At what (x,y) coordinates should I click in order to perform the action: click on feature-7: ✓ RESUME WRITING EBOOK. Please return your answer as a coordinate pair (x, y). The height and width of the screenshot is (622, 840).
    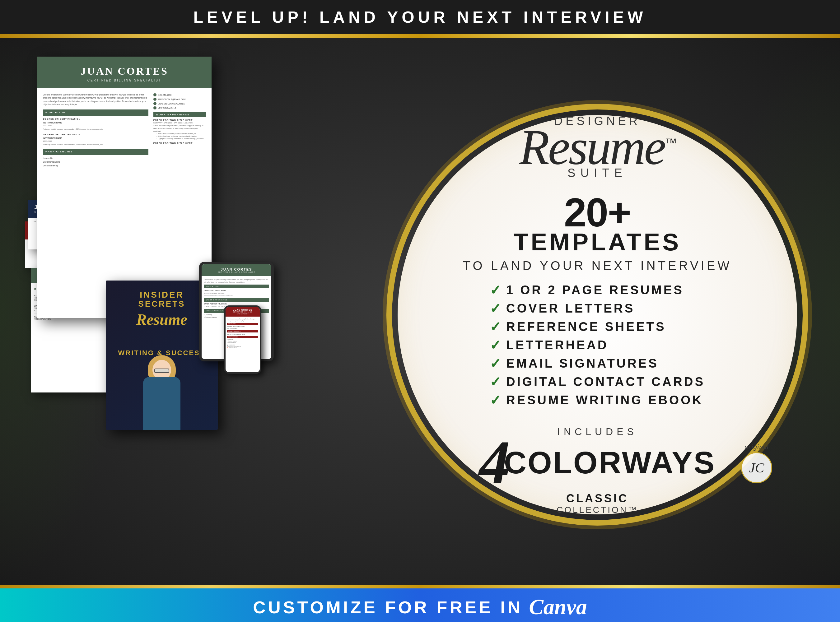
    Looking at the image, I should click on (597, 400).